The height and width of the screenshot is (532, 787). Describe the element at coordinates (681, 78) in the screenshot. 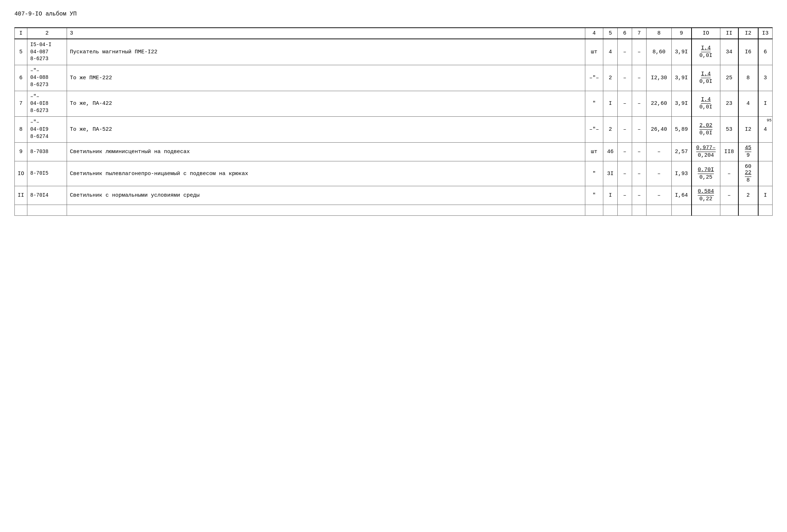

I see `row-6-col9: 3,9I` at that location.